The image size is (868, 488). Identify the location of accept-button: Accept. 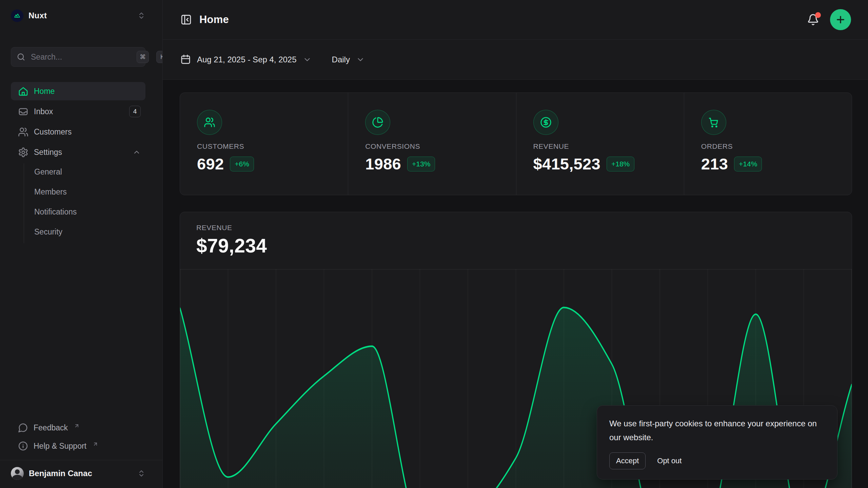
(627, 461).